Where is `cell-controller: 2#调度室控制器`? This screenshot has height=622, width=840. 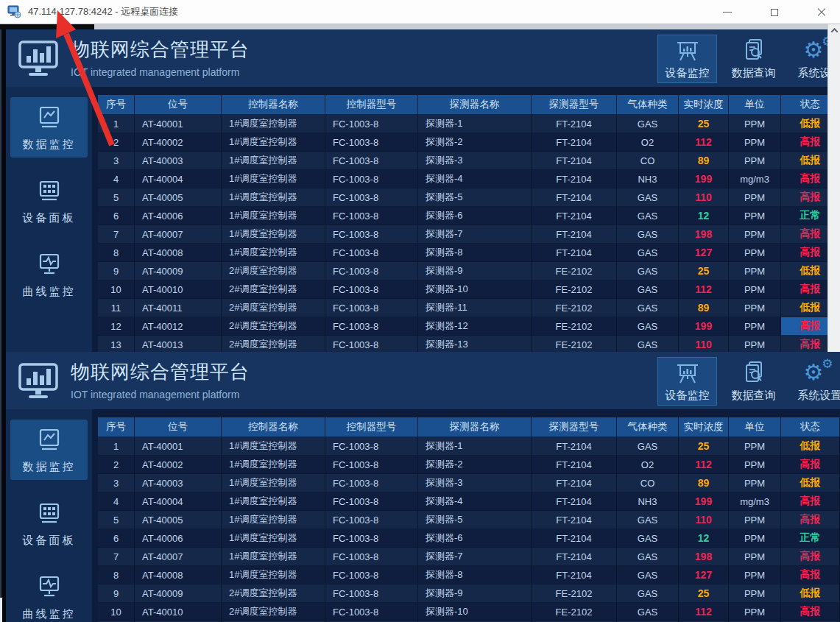 cell-controller: 2#调度室控制器 is located at coordinates (274, 290).